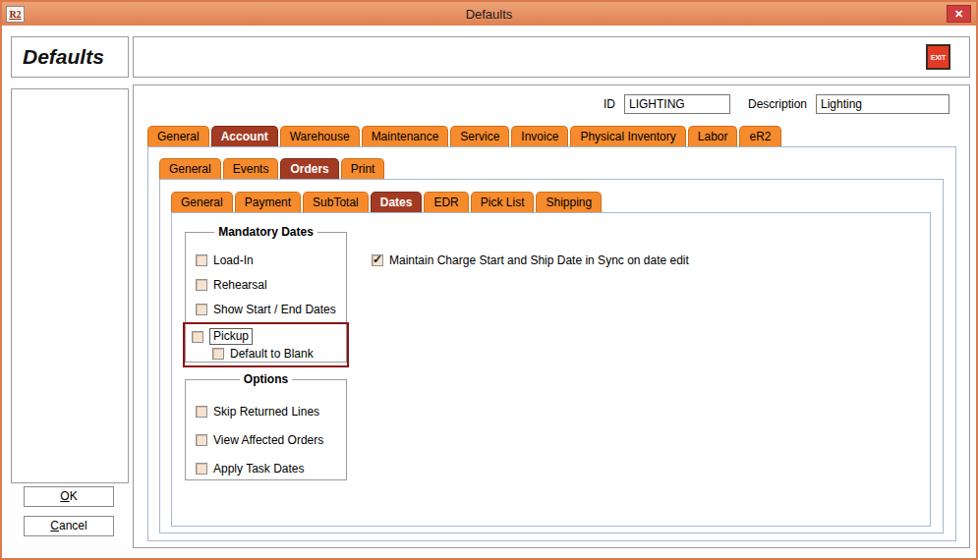 The height and width of the screenshot is (560, 978). I want to click on tab3-general: General, so click(202, 202).